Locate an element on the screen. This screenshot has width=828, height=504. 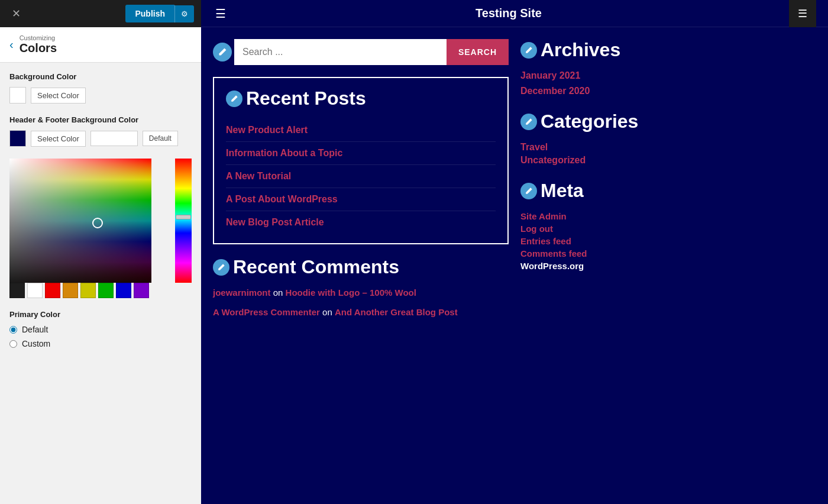
recent-posts-heading: Recent Posts is located at coordinates (306, 98).